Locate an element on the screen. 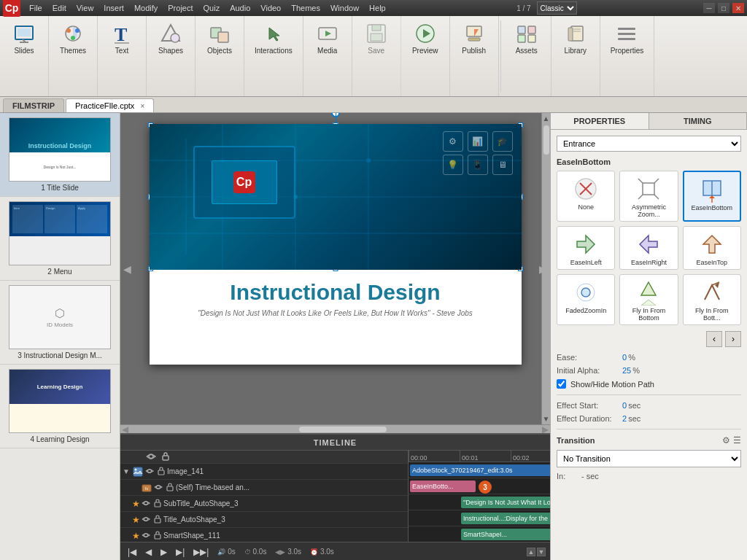 This screenshot has width=747, height=560. anim-flybottom: Fly In From Bottom is located at coordinates (649, 300).